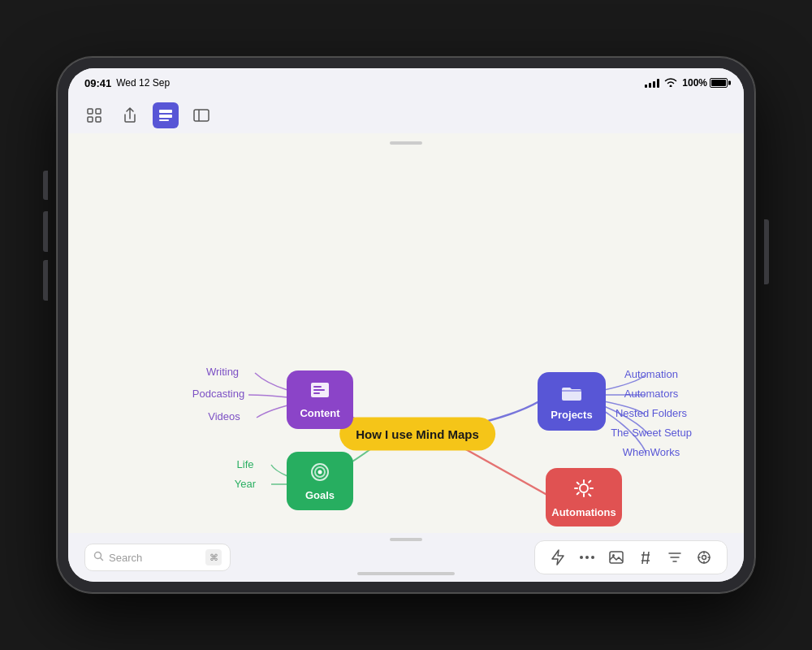 This screenshot has height=650, width=812. Describe the element at coordinates (45, 232) in the screenshot. I see `volume-down-button` at that location.